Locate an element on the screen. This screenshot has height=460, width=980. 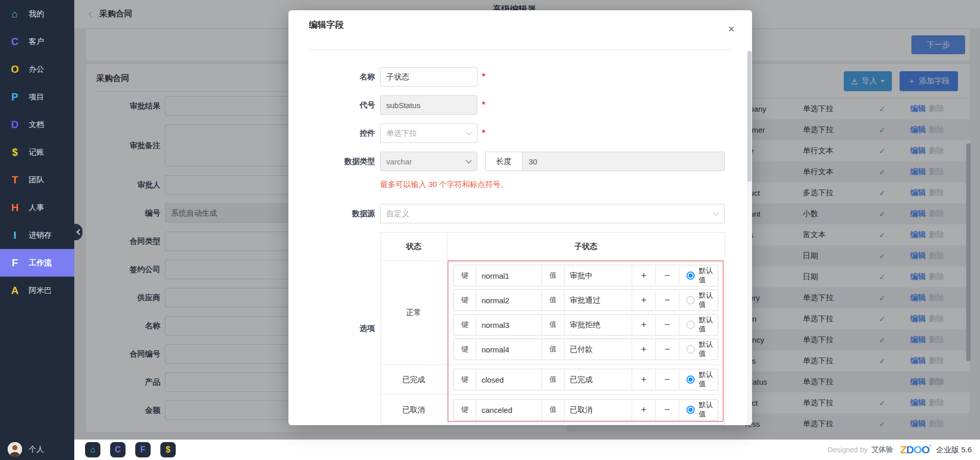
sidebar-item: T 团队 is located at coordinates (37, 180).